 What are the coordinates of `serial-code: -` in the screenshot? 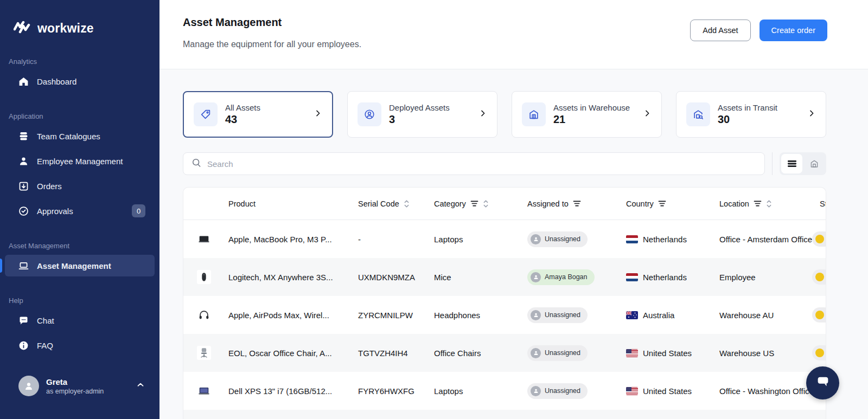 It's located at (396, 240).